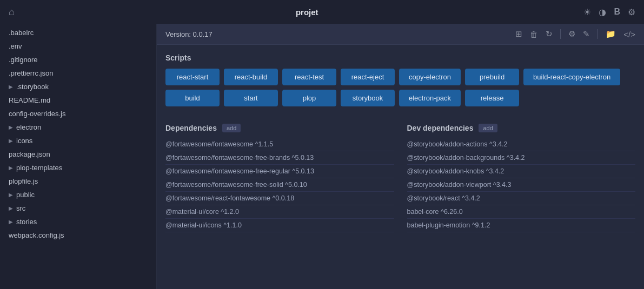 This screenshot has height=289, width=644. What do you see at coordinates (280, 158) in the screenshot?
I see `dep-item: @fortawesome/fontawesome-free-brands ^5.…` at bounding box center [280, 158].